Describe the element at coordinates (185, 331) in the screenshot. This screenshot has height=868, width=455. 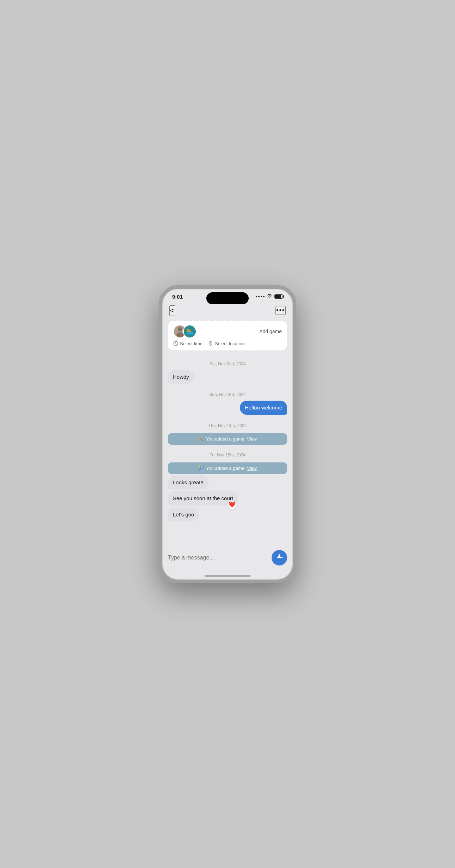
I see `avatars: 🏊` at that location.